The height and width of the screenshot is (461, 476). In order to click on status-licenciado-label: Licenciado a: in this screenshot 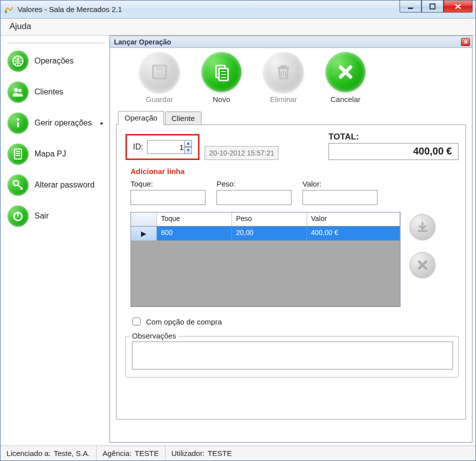, I will do `click(28, 453)`.